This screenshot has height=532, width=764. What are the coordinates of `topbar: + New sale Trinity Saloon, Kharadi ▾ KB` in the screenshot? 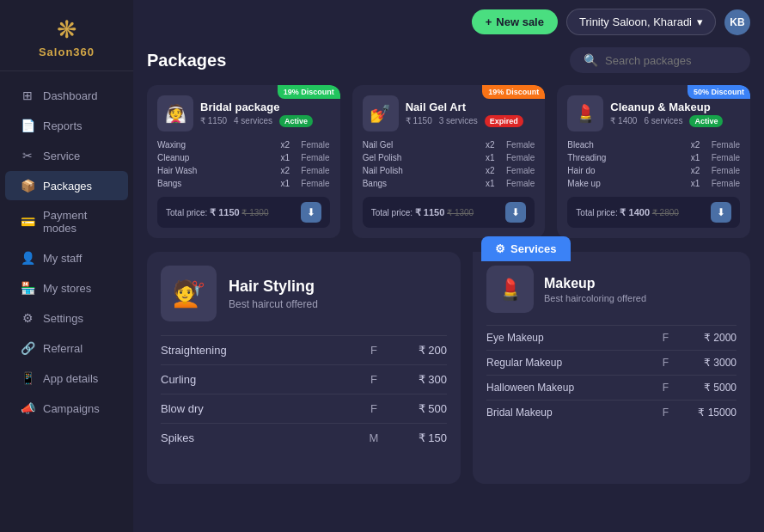 It's located at (449, 22).